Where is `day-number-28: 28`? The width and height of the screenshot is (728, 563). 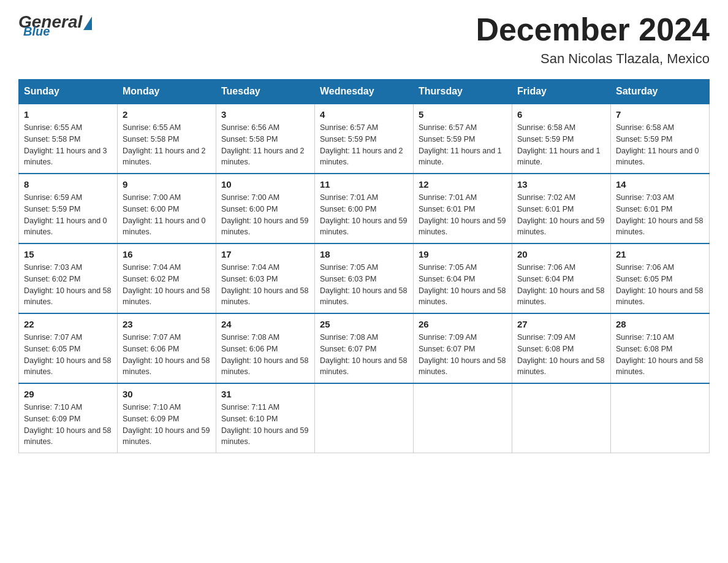 day-number-28: 28 is located at coordinates (660, 324).